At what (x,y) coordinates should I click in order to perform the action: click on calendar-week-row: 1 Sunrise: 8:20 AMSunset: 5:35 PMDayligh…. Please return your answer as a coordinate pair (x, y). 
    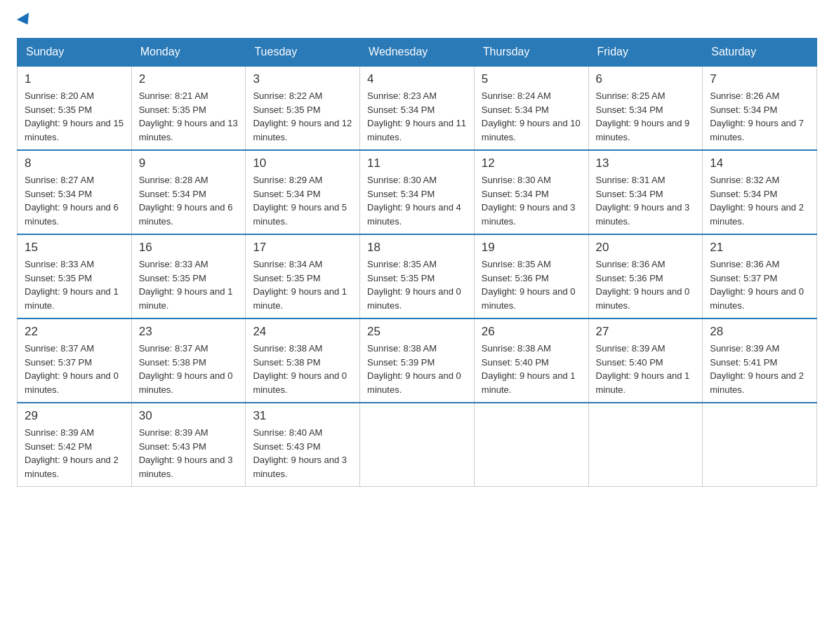
    Looking at the image, I should click on (417, 108).